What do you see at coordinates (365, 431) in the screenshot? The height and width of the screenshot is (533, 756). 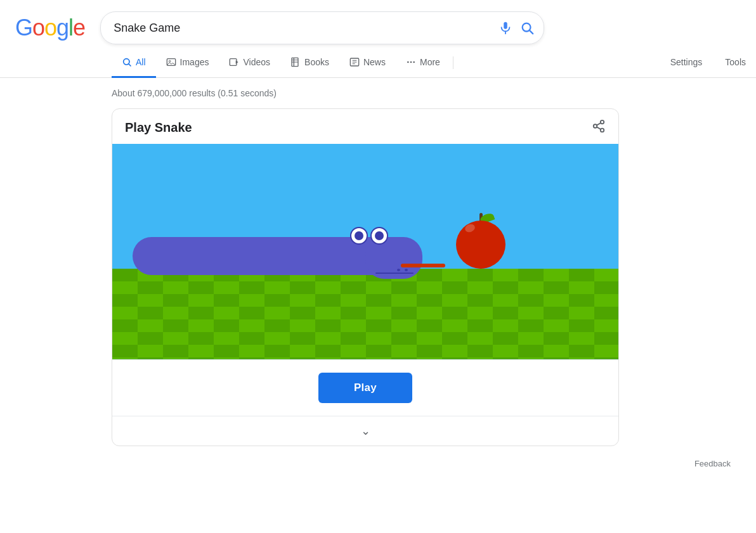 I see `game-expand: ⌄` at bounding box center [365, 431].